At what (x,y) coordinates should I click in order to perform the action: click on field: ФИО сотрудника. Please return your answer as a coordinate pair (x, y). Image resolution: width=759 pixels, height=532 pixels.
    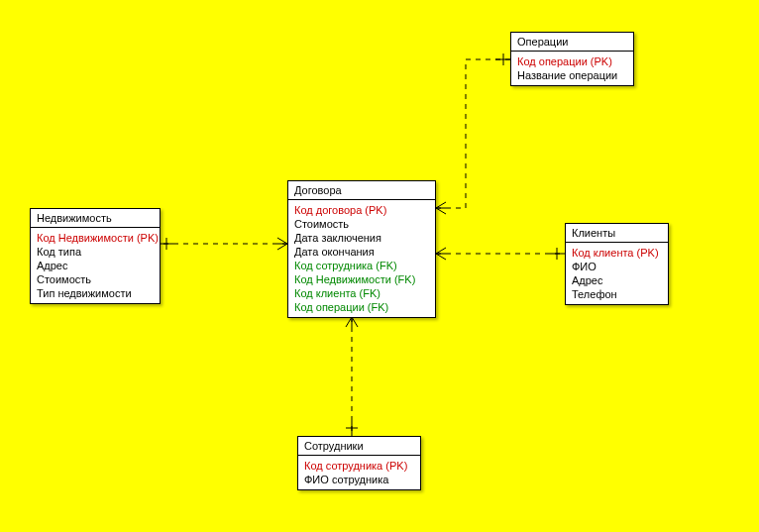
    Looking at the image, I should click on (359, 479).